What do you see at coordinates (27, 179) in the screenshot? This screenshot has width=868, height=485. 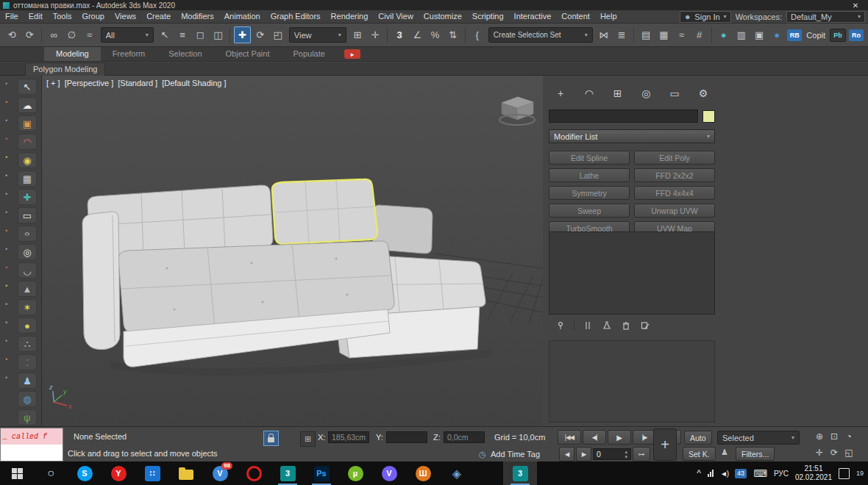 I see `grid-tool: ▦` at bounding box center [27, 179].